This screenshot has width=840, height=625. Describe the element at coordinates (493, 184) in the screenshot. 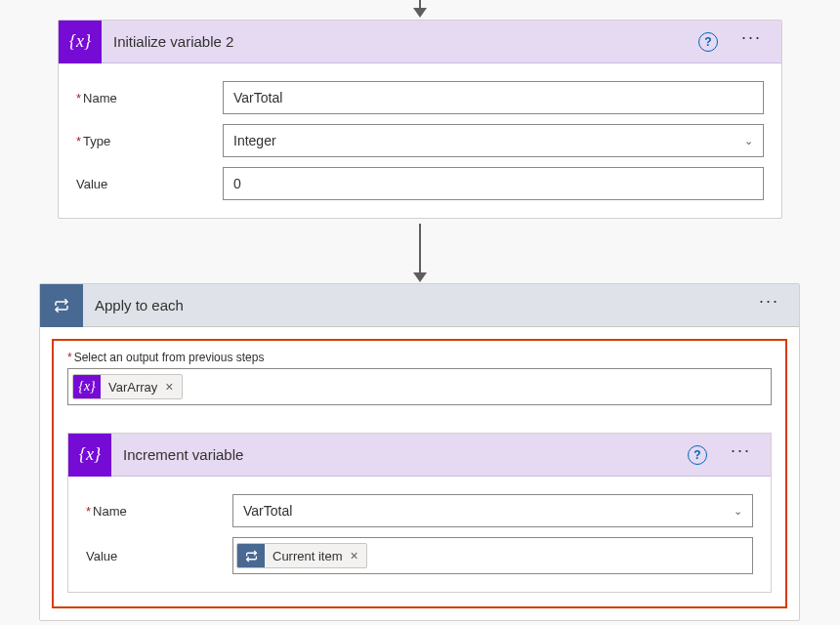

I see `value-input` at that location.